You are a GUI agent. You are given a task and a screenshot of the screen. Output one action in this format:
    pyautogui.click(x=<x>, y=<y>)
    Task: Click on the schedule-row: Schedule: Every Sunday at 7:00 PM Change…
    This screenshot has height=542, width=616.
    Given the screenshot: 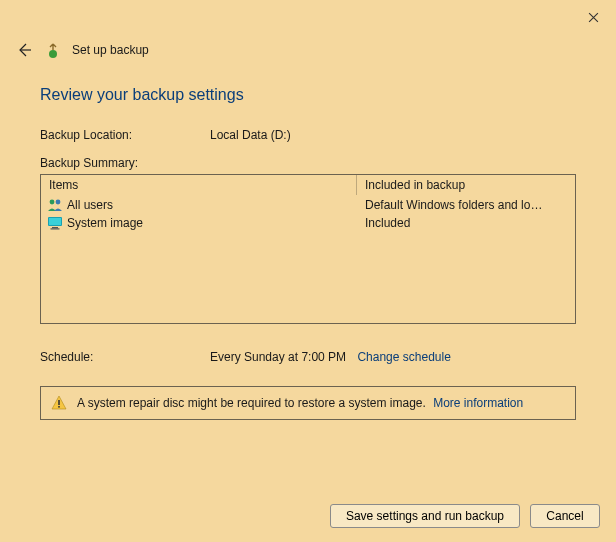 What is the action you would take?
    pyautogui.click(x=308, y=357)
    